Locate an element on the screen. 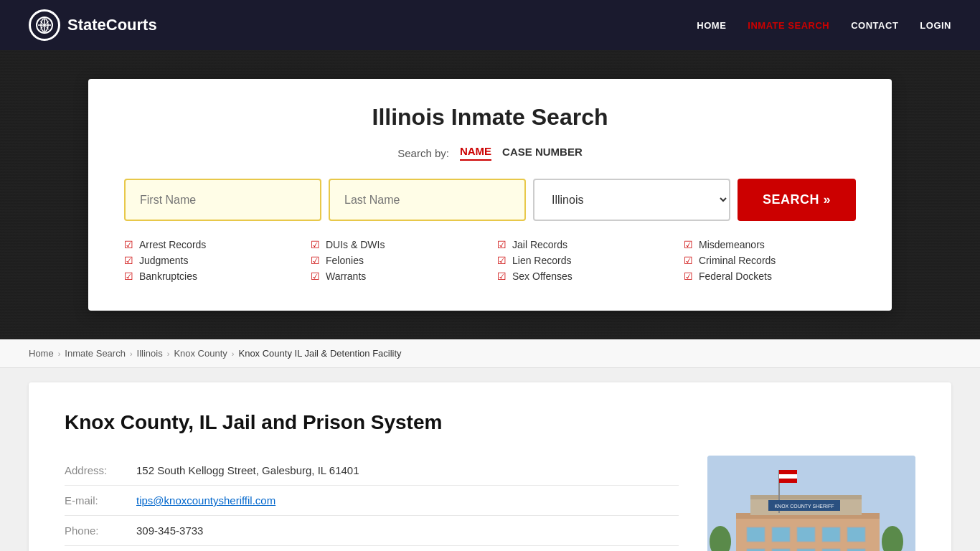  breadcrumb: Home › Inmate Search › Illinois › Knox C… is located at coordinates (490, 354).